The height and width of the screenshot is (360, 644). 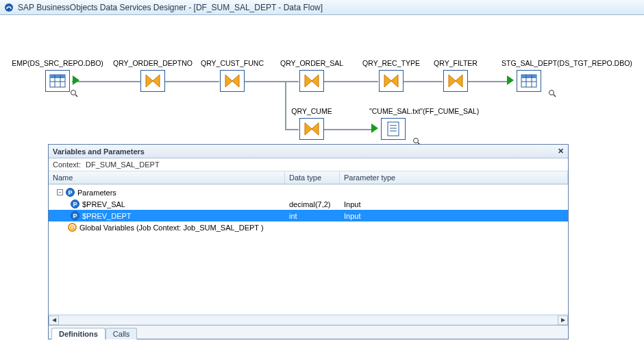 I want to click on node-label: QRY_ORDER_SAL, so click(x=312, y=63).